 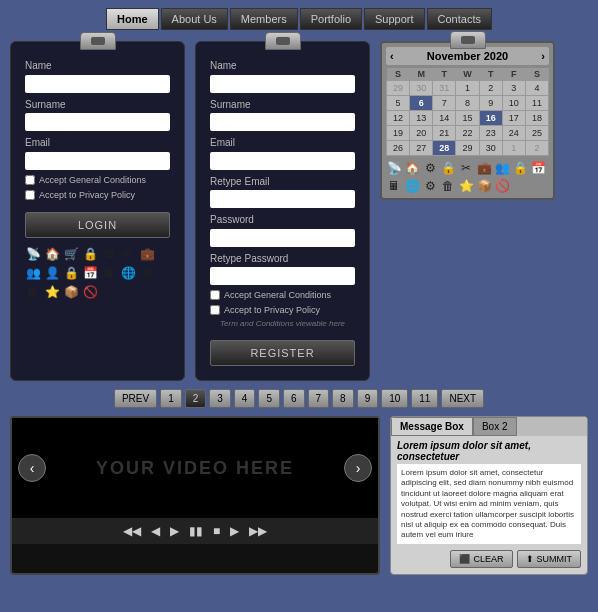 I want to click on rewind-button: ◀◀, so click(x=132, y=531).